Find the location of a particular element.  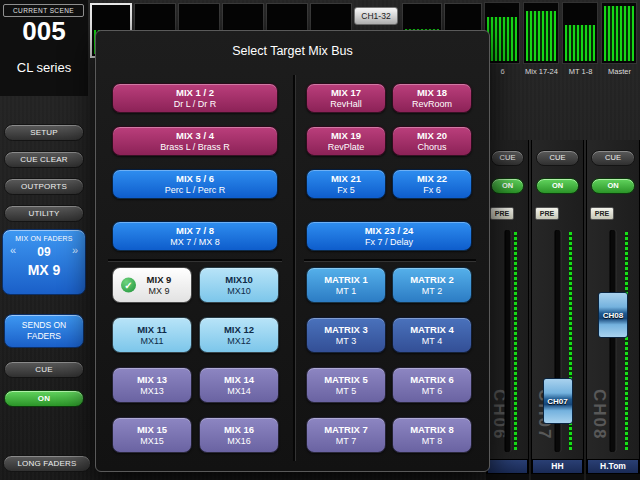

prev-mix-arrow-icon: « is located at coordinates (13, 250).